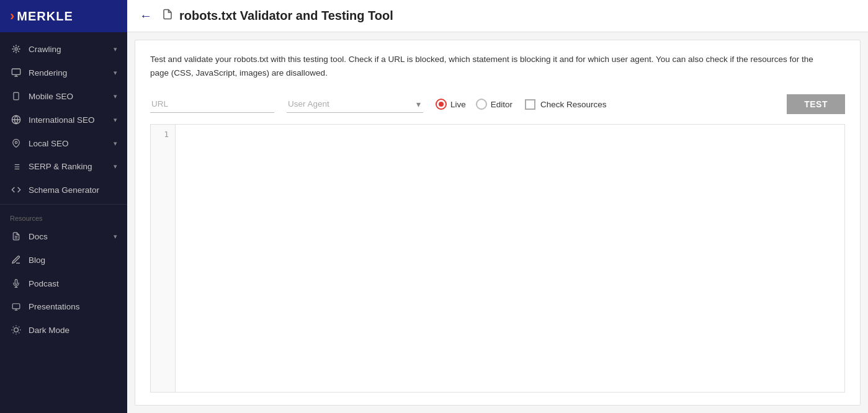  I want to click on resources-section-label: Resources, so click(63, 216).